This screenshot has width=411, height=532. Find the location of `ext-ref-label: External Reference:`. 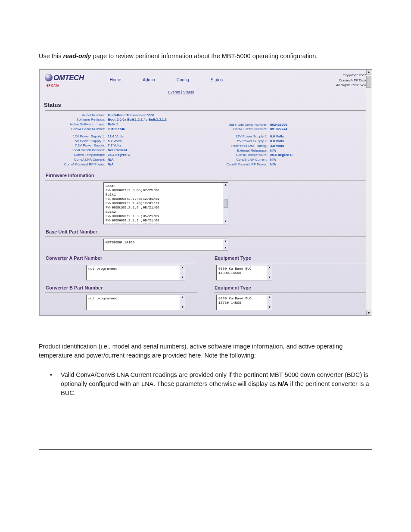

ext-ref-label: External Reference: is located at coordinates (238, 151).